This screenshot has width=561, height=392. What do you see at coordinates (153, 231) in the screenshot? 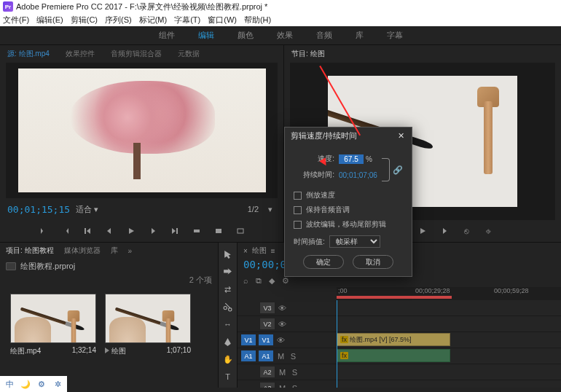
I see `step-fwd-icon` at bounding box center [153, 231].